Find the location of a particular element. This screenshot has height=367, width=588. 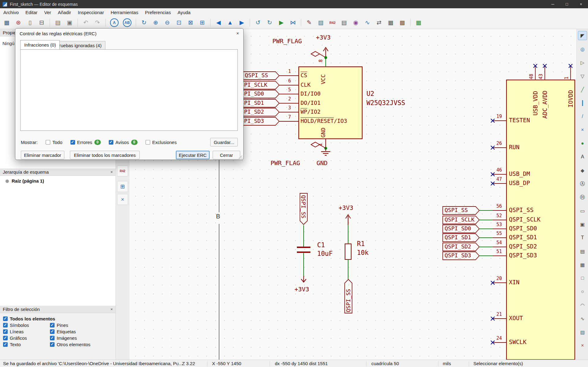

junction-tool-icon: ● is located at coordinates (582, 143).